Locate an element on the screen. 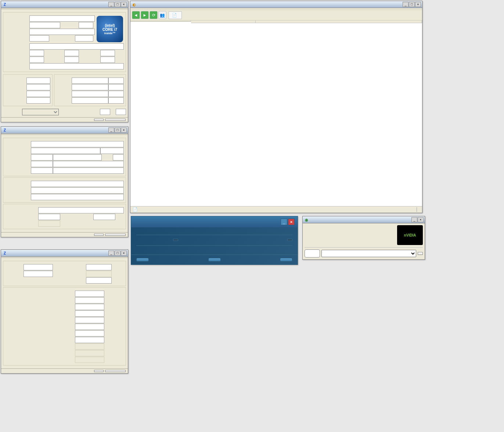 The image size is (504, 432). l2-way is located at coordinates (116, 94).